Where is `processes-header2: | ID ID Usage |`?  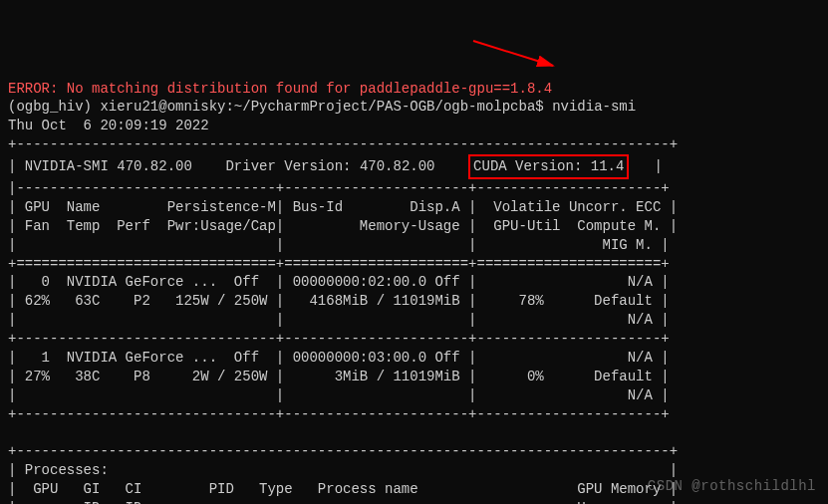
processes-header2: | ID ID Usage | is located at coordinates (414, 502).